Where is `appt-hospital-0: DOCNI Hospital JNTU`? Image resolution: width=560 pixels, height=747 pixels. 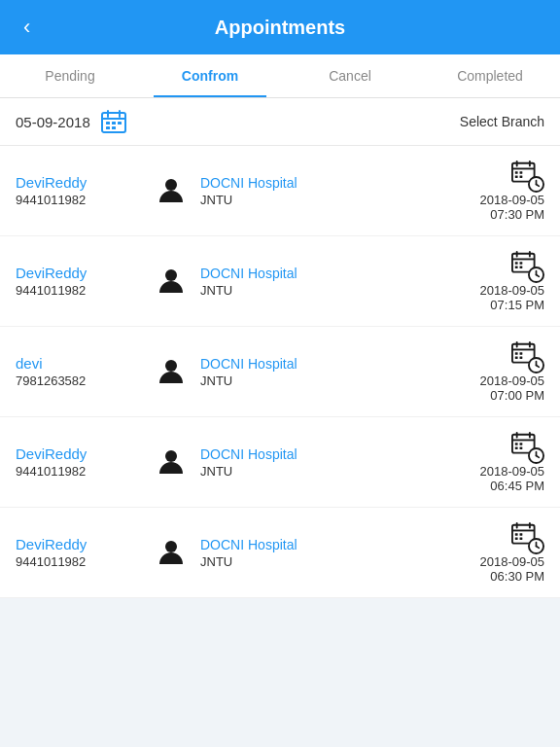 appt-hospital-0: DOCNI Hospital JNTU is located at coordinates (313, 191).